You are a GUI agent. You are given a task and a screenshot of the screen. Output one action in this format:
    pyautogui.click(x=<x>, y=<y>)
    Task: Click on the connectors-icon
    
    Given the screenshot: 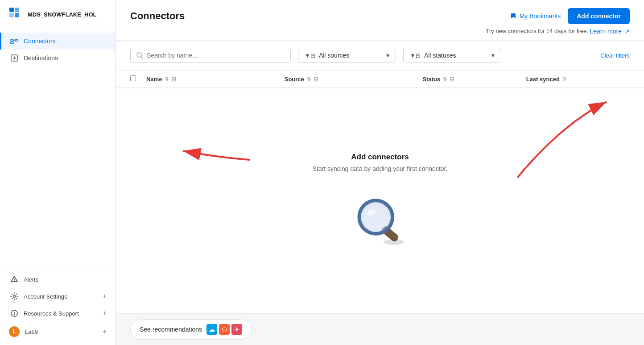 What is the action you would take?
    pyautogui.click(x=14, y=41)
    